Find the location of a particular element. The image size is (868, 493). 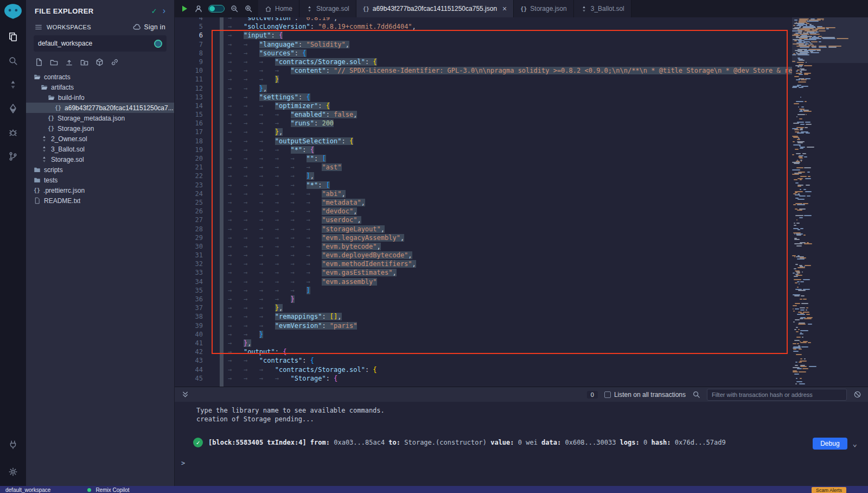

collapse-terminal-icon is located at coordinates (186, 394).